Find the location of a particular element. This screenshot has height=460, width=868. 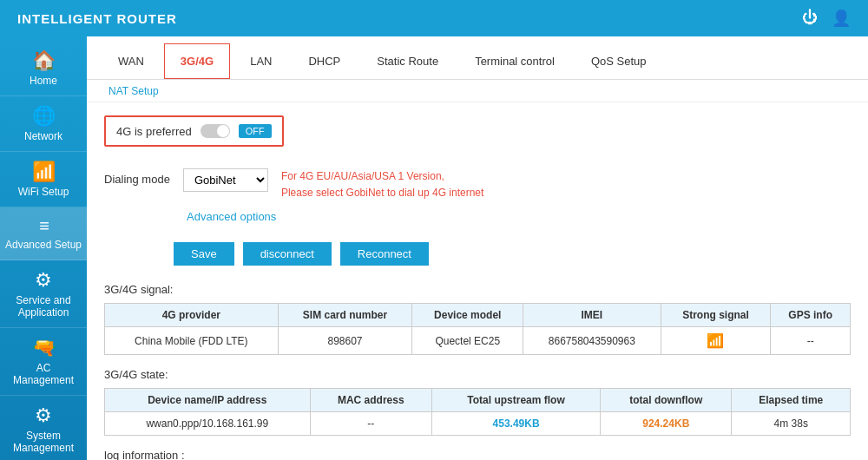

signal-imei: 866758043590963 is located at coordinates (592, 341).